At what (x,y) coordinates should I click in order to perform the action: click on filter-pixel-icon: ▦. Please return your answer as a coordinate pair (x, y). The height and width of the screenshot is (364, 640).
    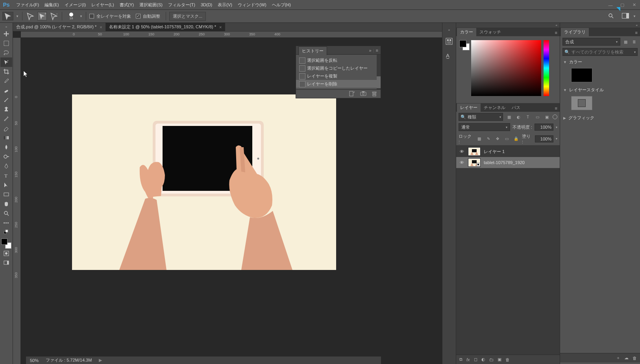
    Looking at the image, I should click on (509, 117).